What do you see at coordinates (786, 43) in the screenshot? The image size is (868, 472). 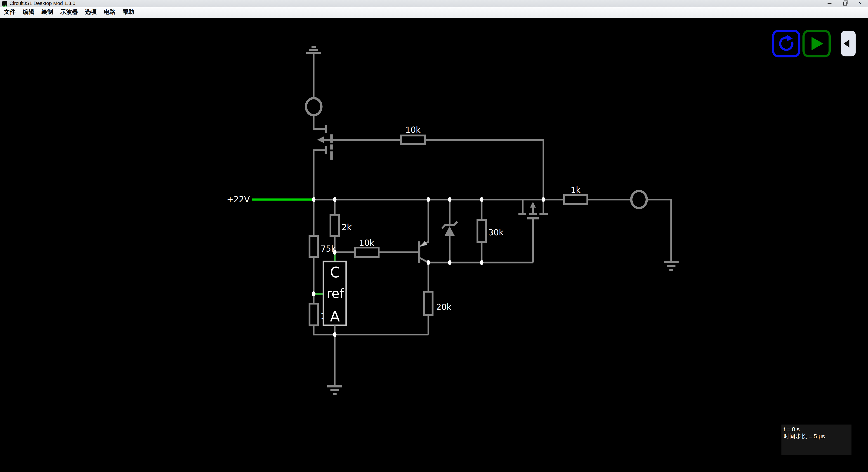 I see `reset-button` at bounding box center [786, 43].